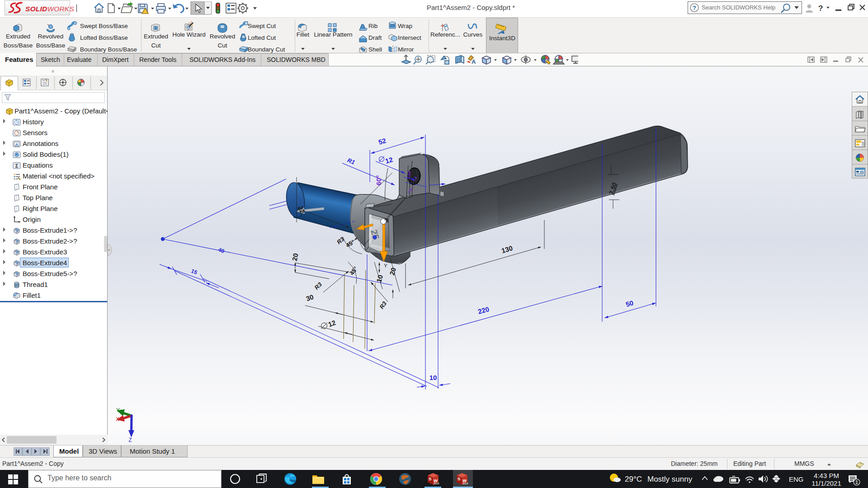 Image resolution: width=868 pixels, height=488 pixels. Describe the element at coordinates (373, 26) in the screenshot. I see `svg-text: Rib` at that location.